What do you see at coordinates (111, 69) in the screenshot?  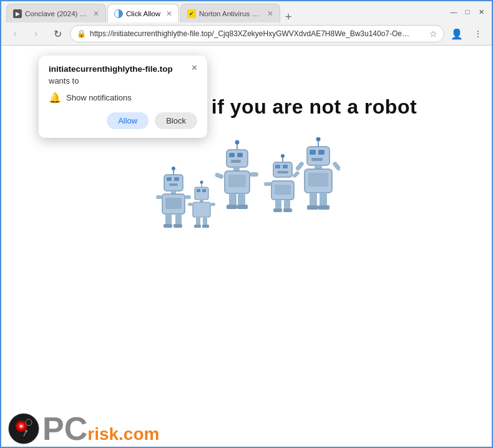 I see `notification-site: initiatecurrenthighlythe-file.top` at bounding box center [111, 69].